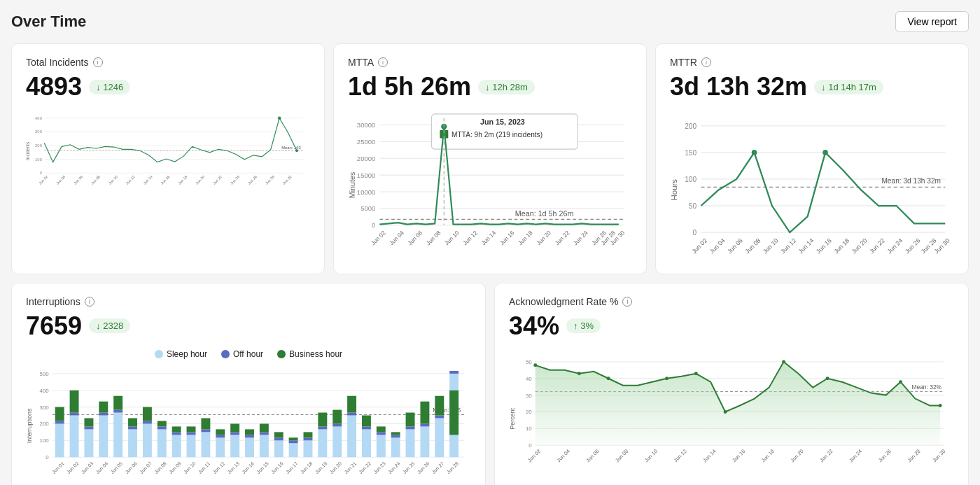 Image resolution: width=980 pixels, height=485 pixels. Describe the element at coordinates (534, 326) in the screenshot. I see `ack-rate-value: 34%` at that location.